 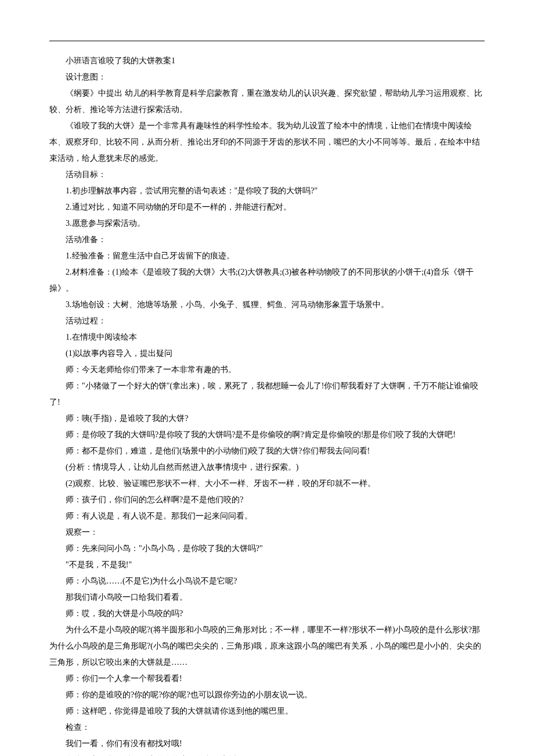 I want to click on paragraph: 师：这样吧，你觉得是谁咬了我的大饼就请你送到他的嘴巴里。, so click(x=267, y=711).